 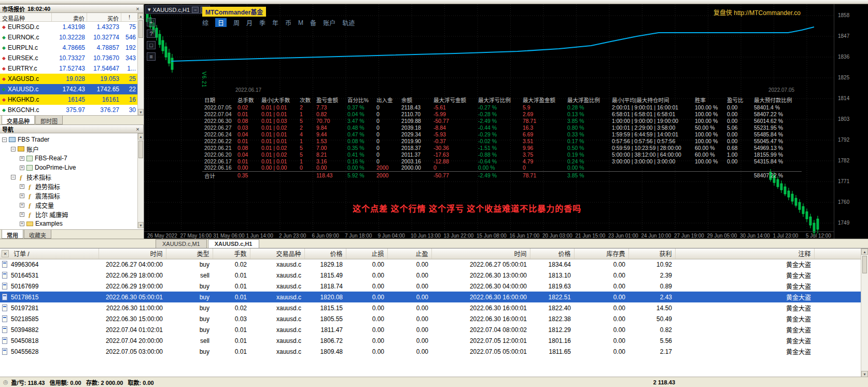 What do you see at coordinates (104, 17) in the screenshot?
I see `column-ask: 买价` at bounding box center [104, 17].